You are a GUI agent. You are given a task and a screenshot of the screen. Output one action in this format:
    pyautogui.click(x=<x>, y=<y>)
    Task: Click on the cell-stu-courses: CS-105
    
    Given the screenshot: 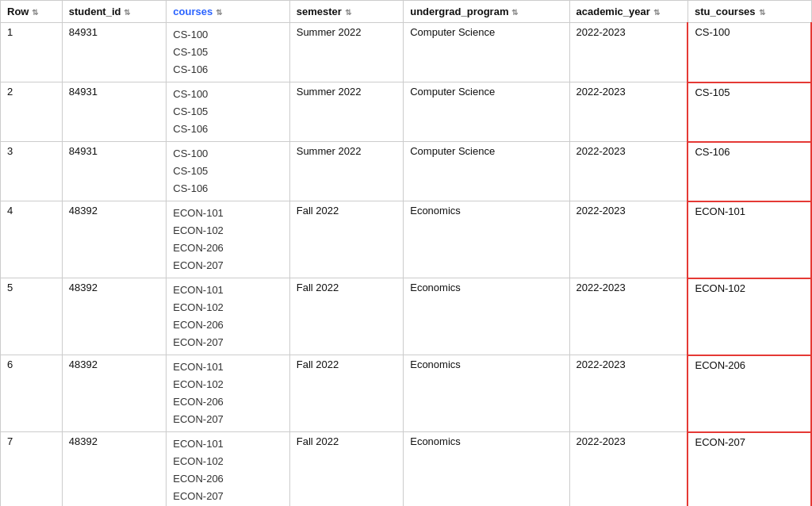 What is the action you would take?
    pyautogui.click(x=749, y=113)
    